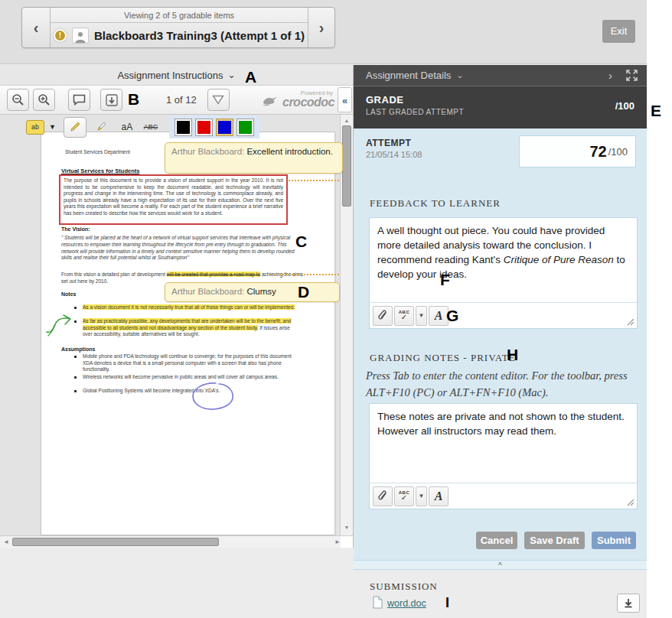  What do you see at coordinates (173, 200) in the screenshot?
I see `doc-intro-red-annotation: The purpose of this document is to provi…` at bounding box center [173, 200].